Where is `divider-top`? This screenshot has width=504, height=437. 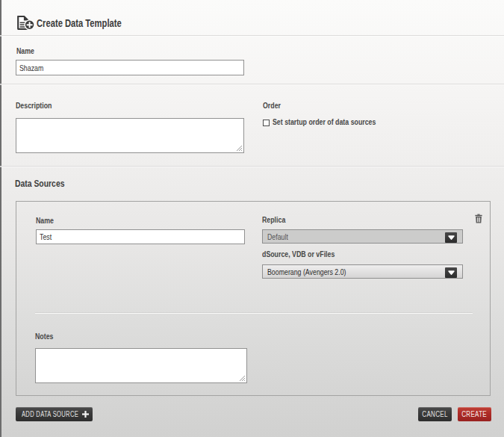 divider-top is located at coordinates (252, 36).